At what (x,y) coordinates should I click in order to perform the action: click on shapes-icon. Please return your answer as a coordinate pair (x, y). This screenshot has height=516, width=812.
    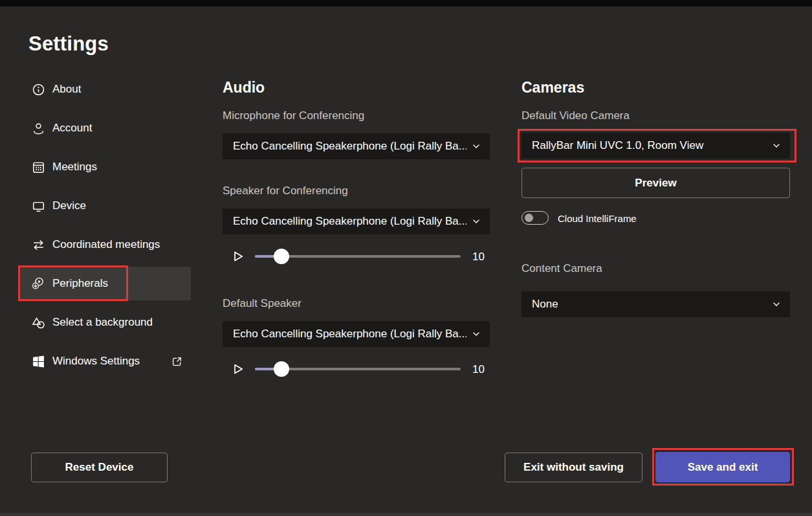
    Looking at the image, I should click on (38, 322).